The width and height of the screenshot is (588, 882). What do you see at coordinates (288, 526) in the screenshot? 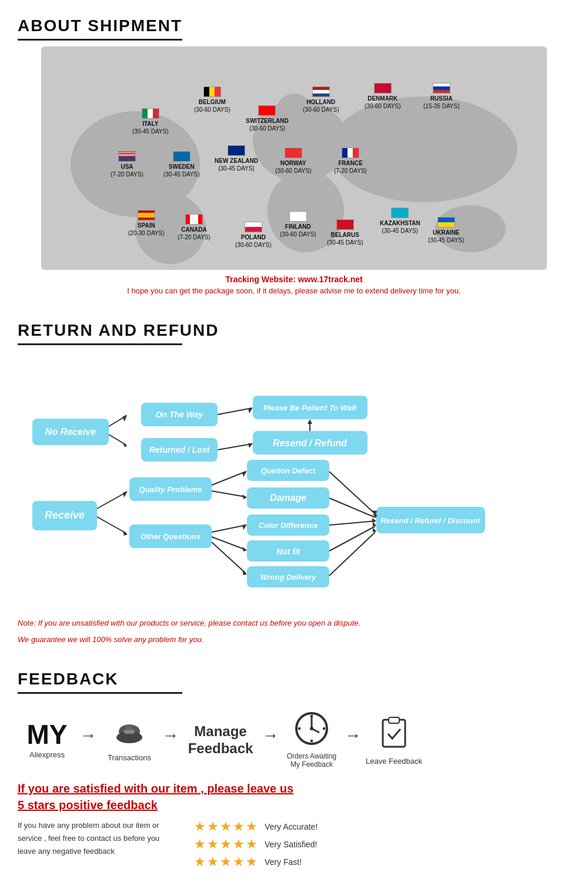
I see `svg-text: Color Difference` at bounding box center [288, 526].